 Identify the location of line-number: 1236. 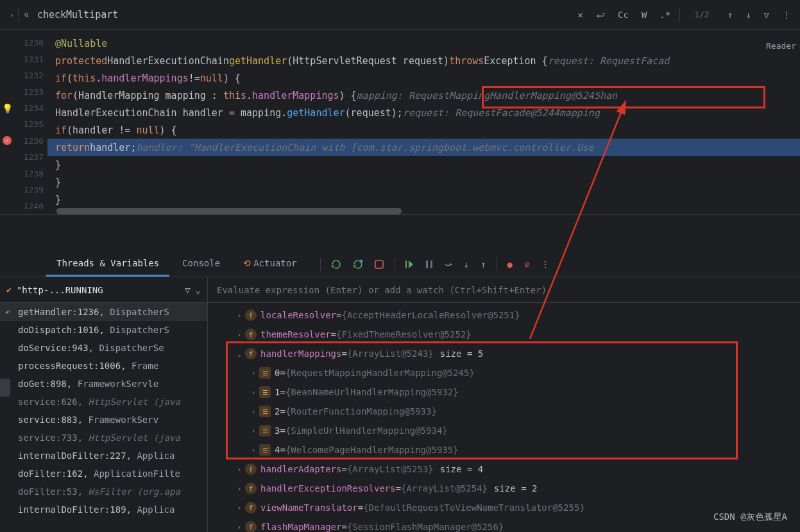
(31, 141).